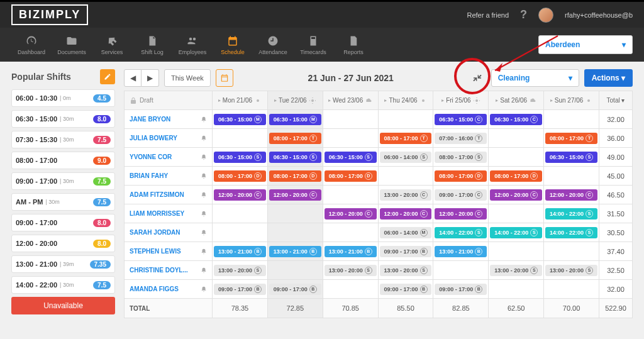 This screenshot has height=339, width=644. Describe the element at coordinates (313, 45) in the screenshot. I see `nav-timecards: Timecards` at that location.